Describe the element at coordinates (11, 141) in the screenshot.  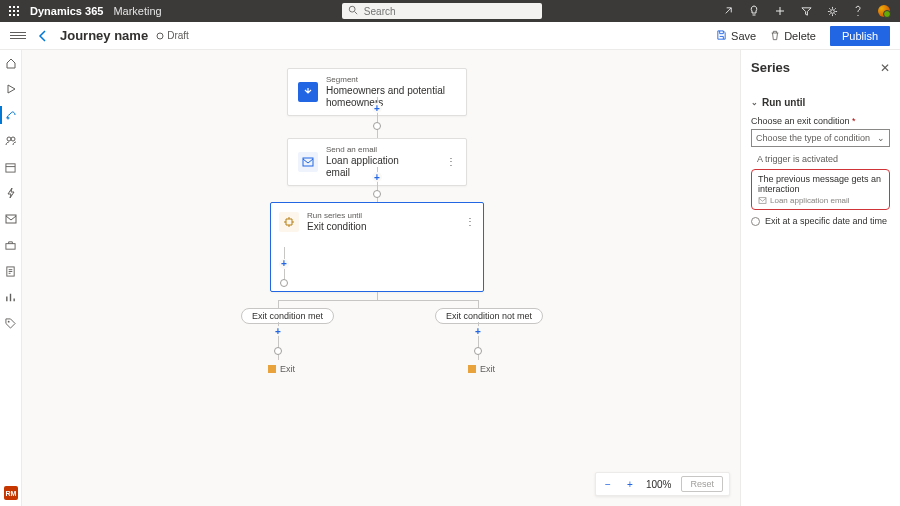
I see `rail-segment-icon` at that location.